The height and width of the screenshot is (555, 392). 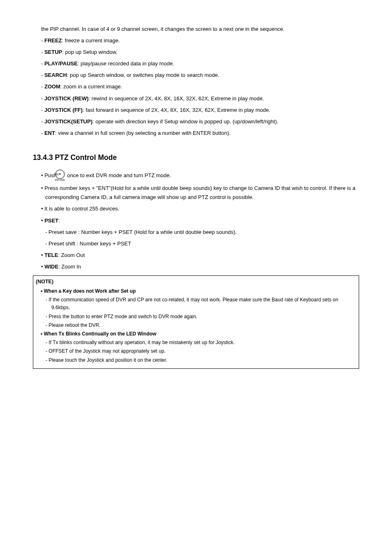 I want to click on key-search: SEARCH, so click(x=56, y=75).